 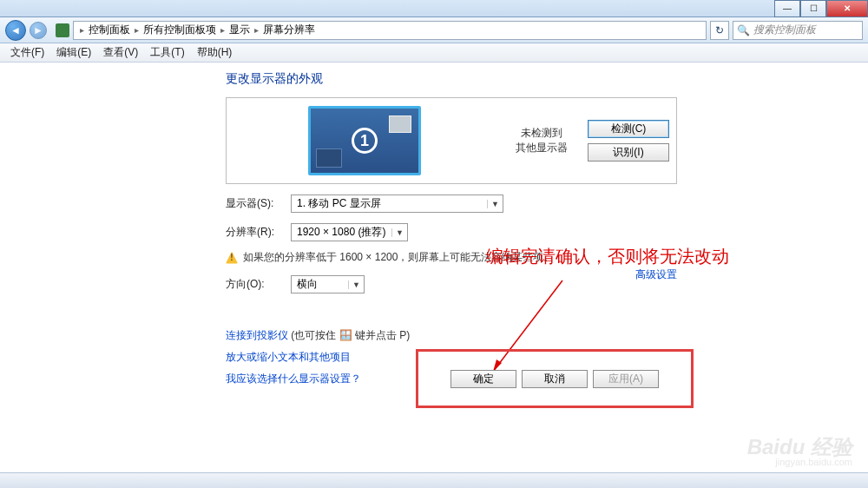 What do you see at coordinates (483, 379) in the screenshot?
I see `ok-button: 确定` at bounding box center [483, 379].